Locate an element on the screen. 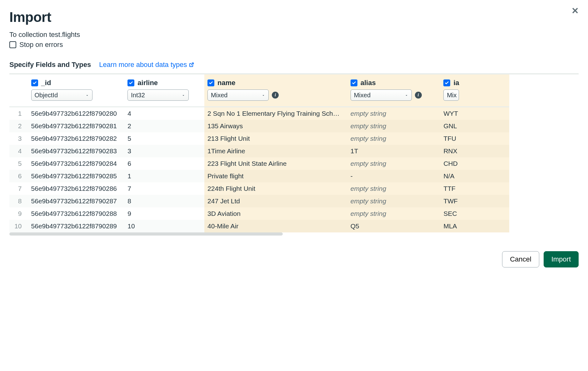 Image resolution: width=588 pixels, height=371 pixels. cell-airline: 5 is located at coordinates (164, 139).